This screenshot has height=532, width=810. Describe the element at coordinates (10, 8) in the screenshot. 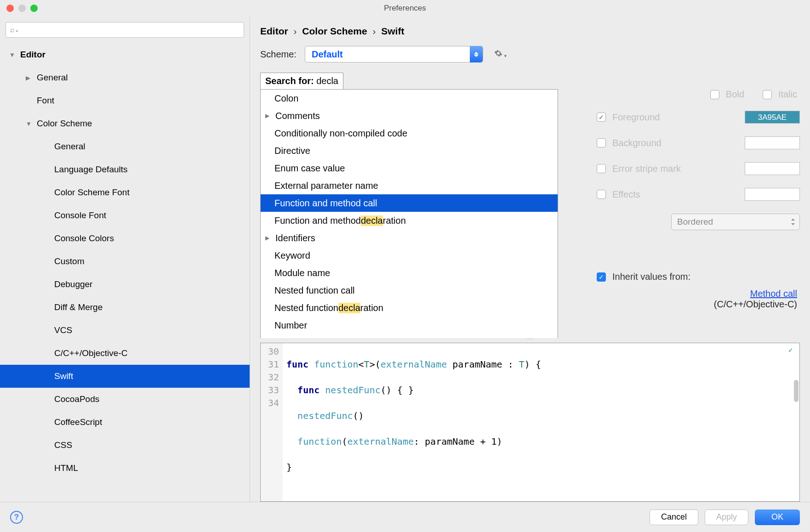

I see `close-icon` at that location.